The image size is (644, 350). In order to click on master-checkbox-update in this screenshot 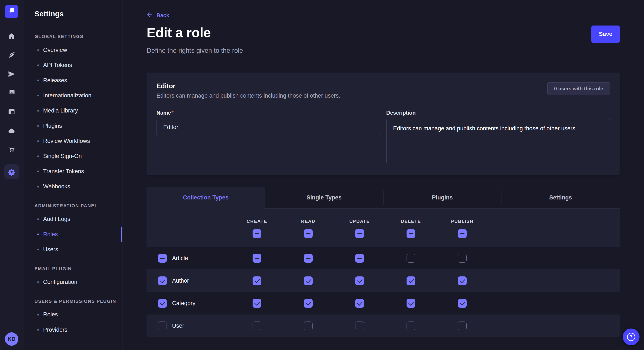, I will do `click(360, 234)`.